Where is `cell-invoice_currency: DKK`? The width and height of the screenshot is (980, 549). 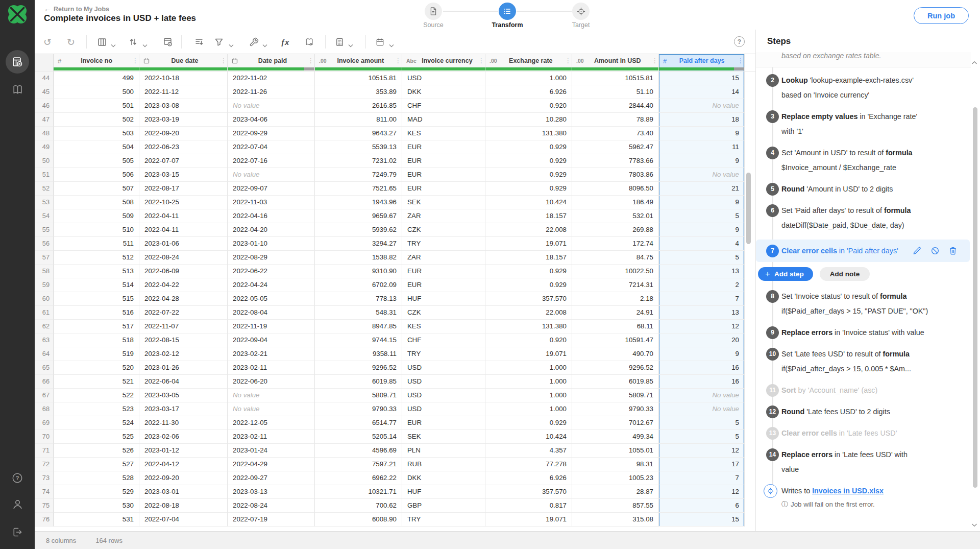 cell-invoice_currency: DKK is located at coordinates (444, 92).